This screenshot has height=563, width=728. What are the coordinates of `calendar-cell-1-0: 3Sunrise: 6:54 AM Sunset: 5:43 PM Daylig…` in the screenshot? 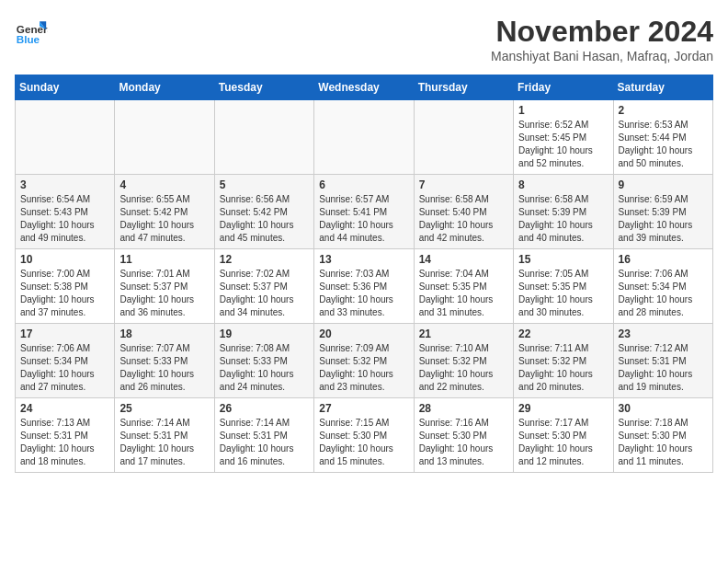 It's located at (65, 212).